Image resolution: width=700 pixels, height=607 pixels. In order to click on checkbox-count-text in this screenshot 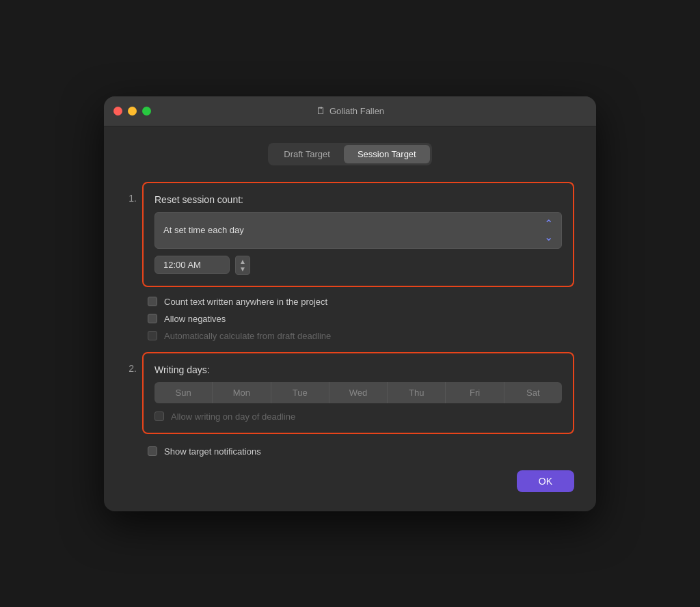, I will do `click(152, 301)`.